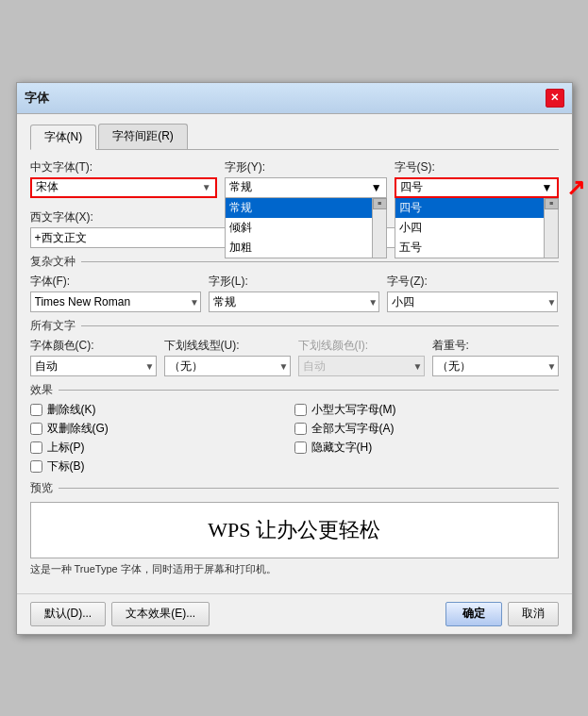 The image size is (588, 716). What do you see at coordinates (227, 366) in the screenshot?
I see `underline-style-select: （无）` at bounding box center [227, 366].